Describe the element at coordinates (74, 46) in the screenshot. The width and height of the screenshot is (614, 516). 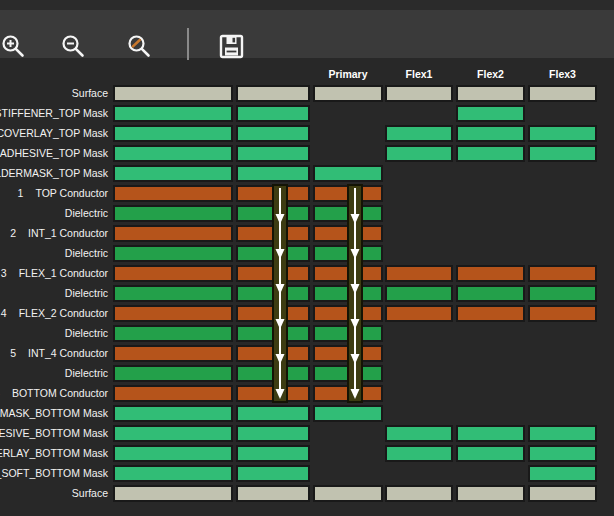
I see `zoom-out-button` at that location.